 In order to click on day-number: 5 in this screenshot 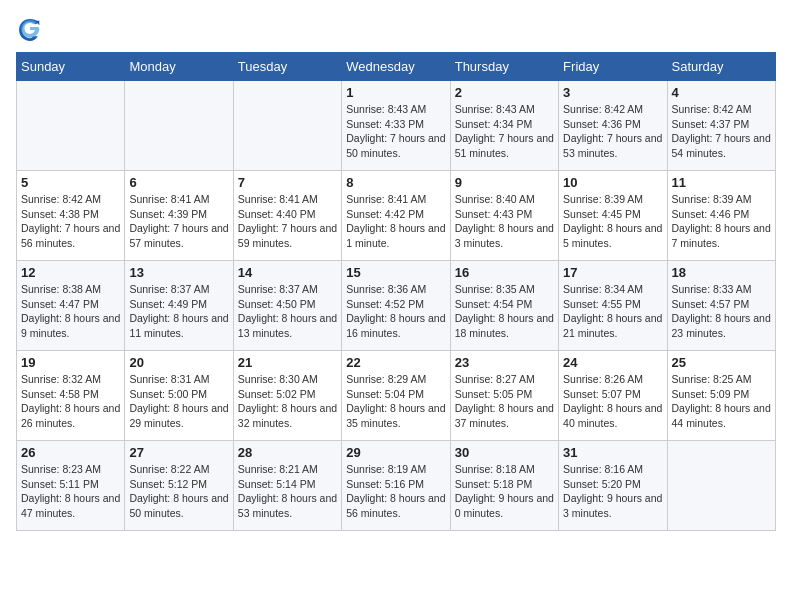, I will do `click(70, 182)`.